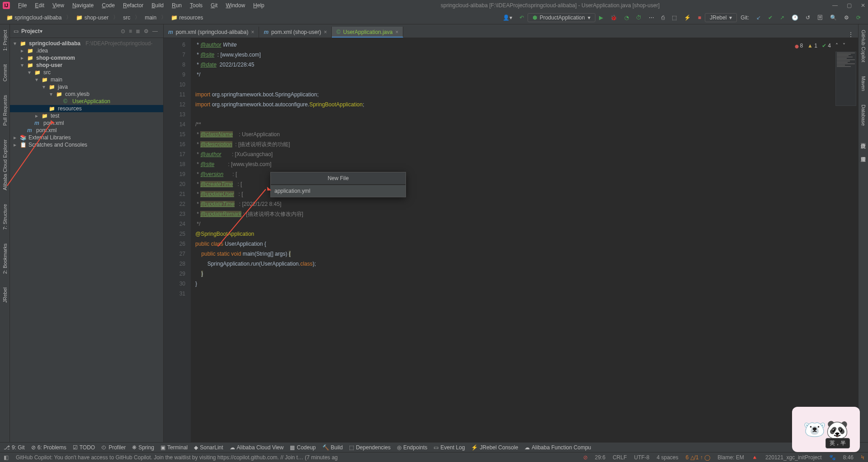  What do you see at coordinates (41, 31) in the screenshot?
I see `chevron-down-icon: ▾` at bounding box center [41, 31].